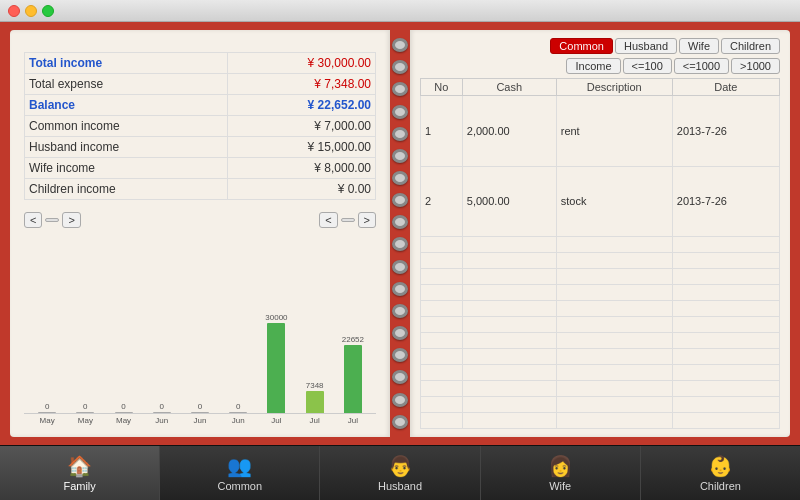 Image resolution: width=800 pixels, height=500 pixels. Describe the element at coordinates (593, 66) in the screenshot. I see `sub-filter-income: Income` at that location.